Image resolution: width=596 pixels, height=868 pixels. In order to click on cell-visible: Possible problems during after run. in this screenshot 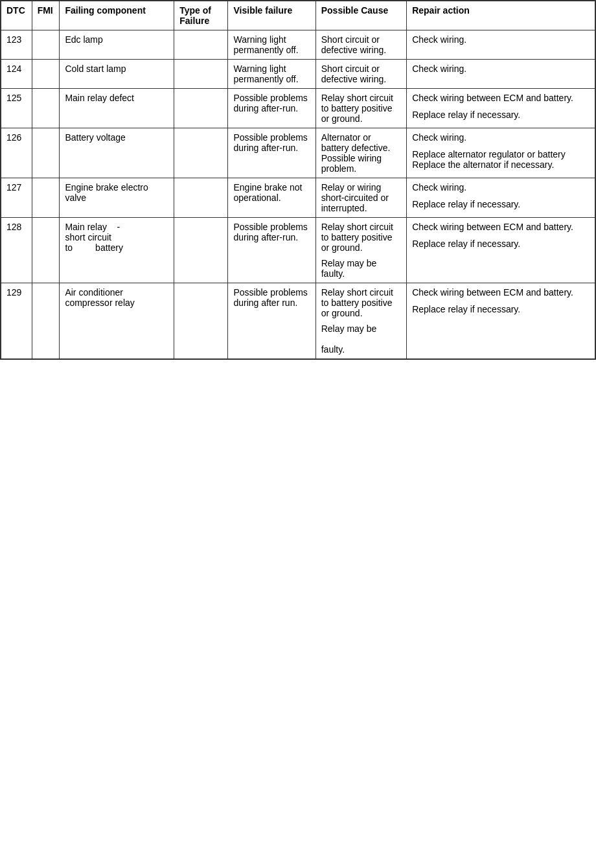, I will do `click(272, 322)`.